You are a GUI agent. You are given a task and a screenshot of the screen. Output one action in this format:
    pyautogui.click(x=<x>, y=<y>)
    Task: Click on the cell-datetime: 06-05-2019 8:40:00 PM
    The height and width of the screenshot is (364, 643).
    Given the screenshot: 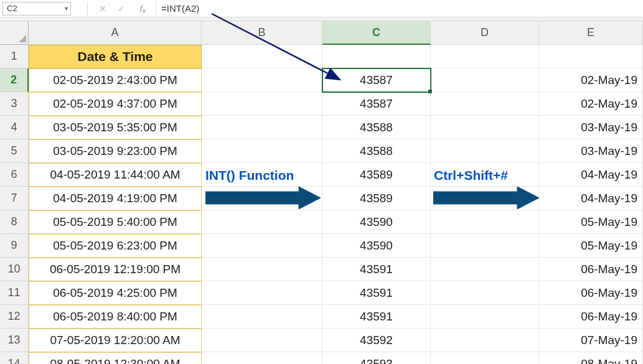 What is the action you would take?
    pyautogui.click(x=115, y=317)
    